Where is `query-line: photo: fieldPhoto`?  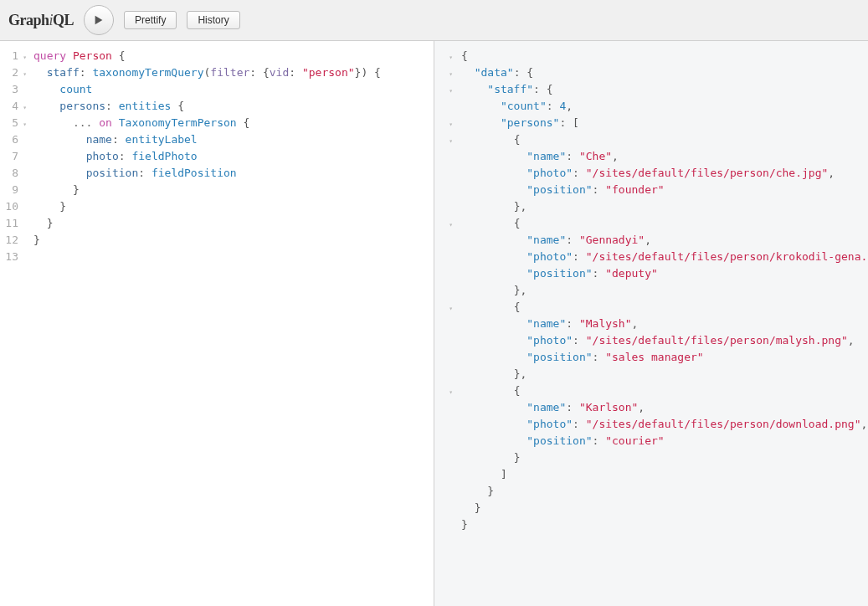
query-line: photo: fieldPhoto is located at coordinates (229, 157).